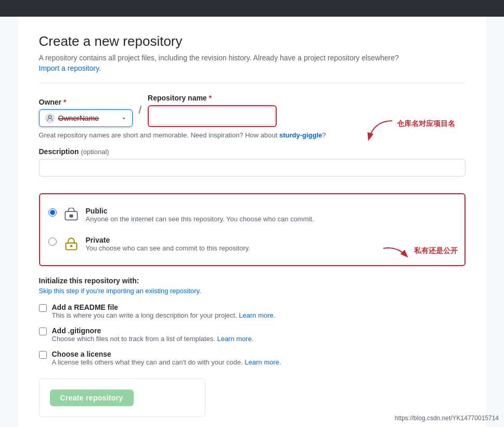  What do you see at coordinates (200, 215) in the screenshot?
I see `public-info: Public Anyone on the internet can see th…` at bounding box center [200, 215].